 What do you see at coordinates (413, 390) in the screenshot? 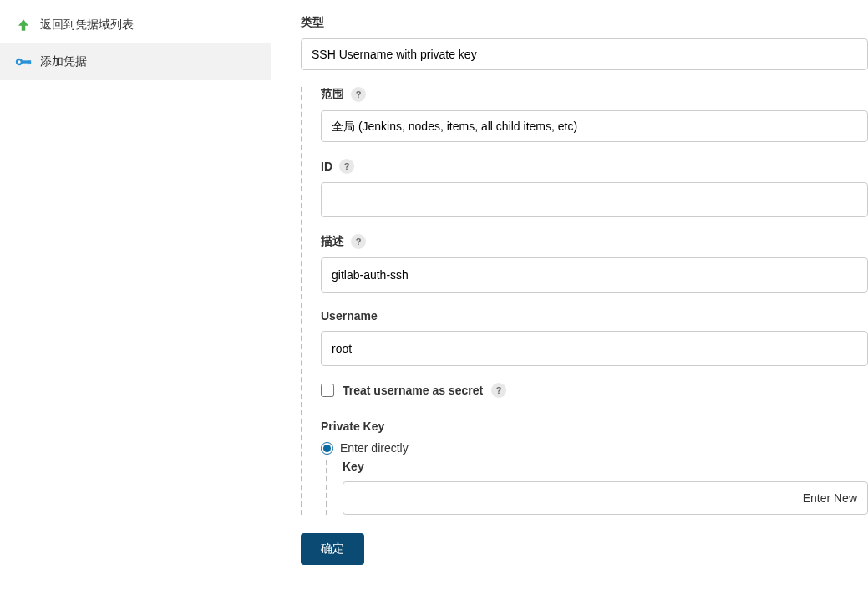
I see `treat-secret-label: Treat username as secret` at bounding box center [413, 390].